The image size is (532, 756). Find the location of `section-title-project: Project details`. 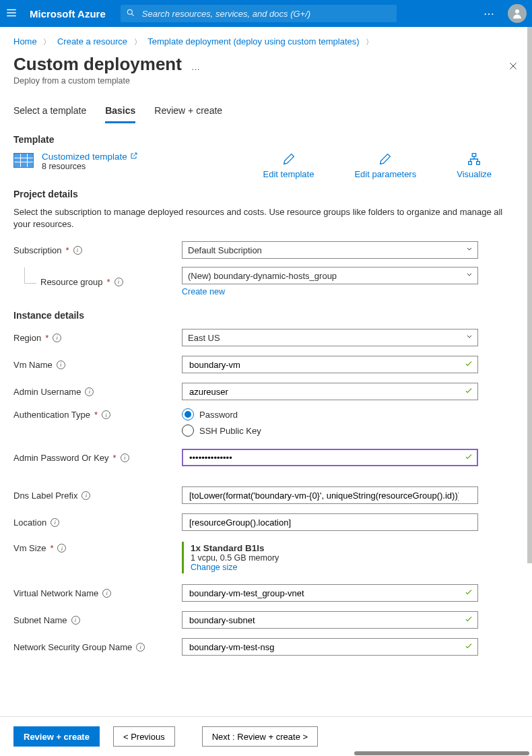

section-title-project: Project details is located at coordinates (266, 194).